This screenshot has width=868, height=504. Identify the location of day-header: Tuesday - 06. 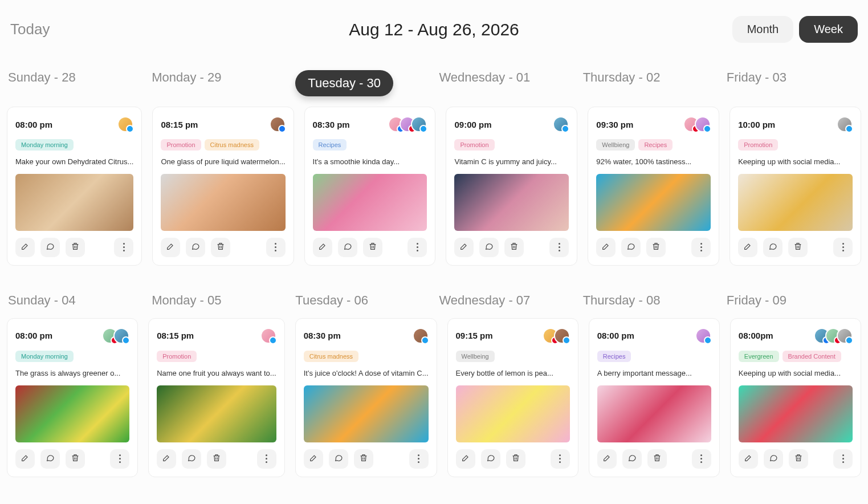
(362, 300).